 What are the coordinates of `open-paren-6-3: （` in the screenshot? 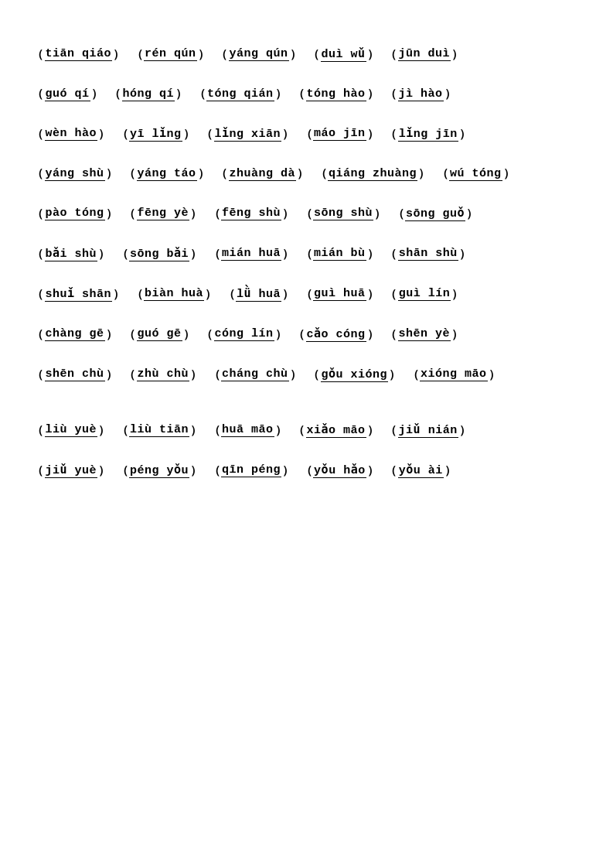 It's located at (307, 294).